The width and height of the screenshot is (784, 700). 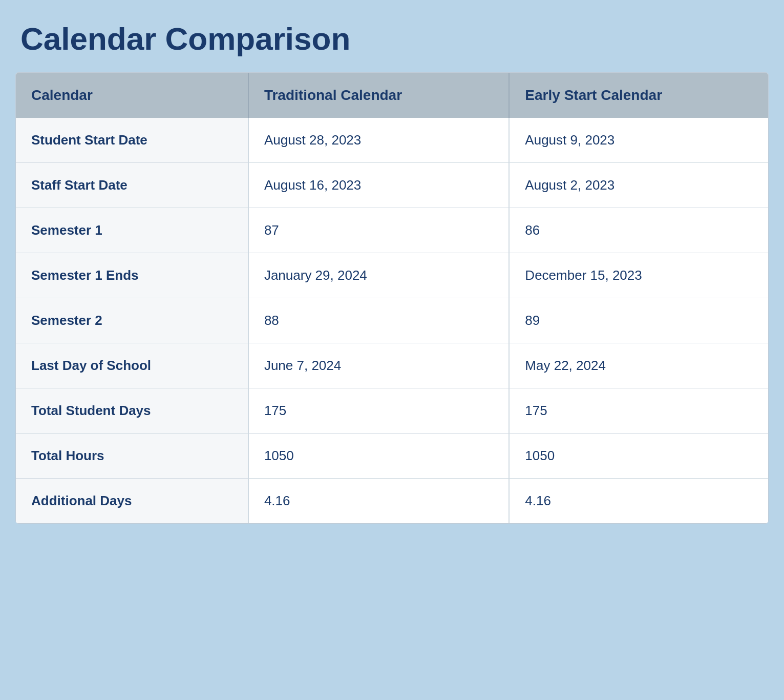 I want to click on header-row: Calendar Traditional Calendar Early Star…, so click(x=392, y=95).